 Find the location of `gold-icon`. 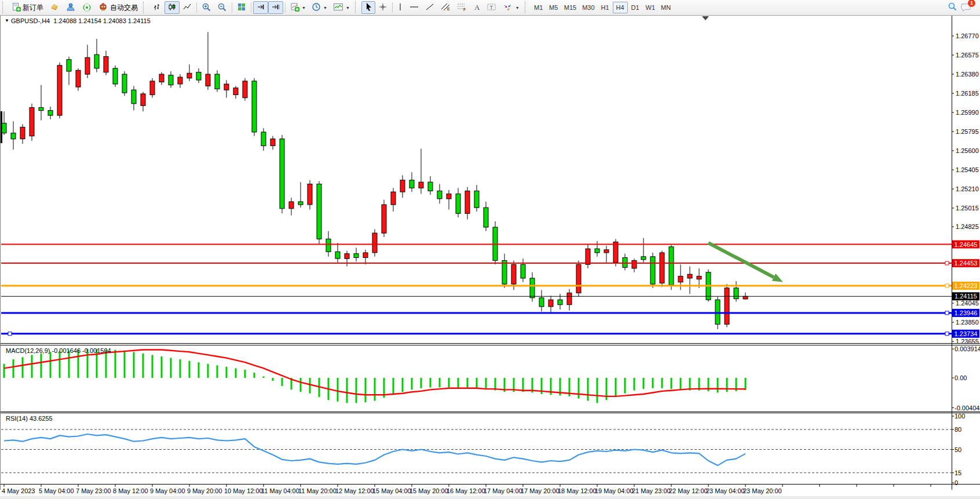

gold-icon is located at coordinates (54, 8).